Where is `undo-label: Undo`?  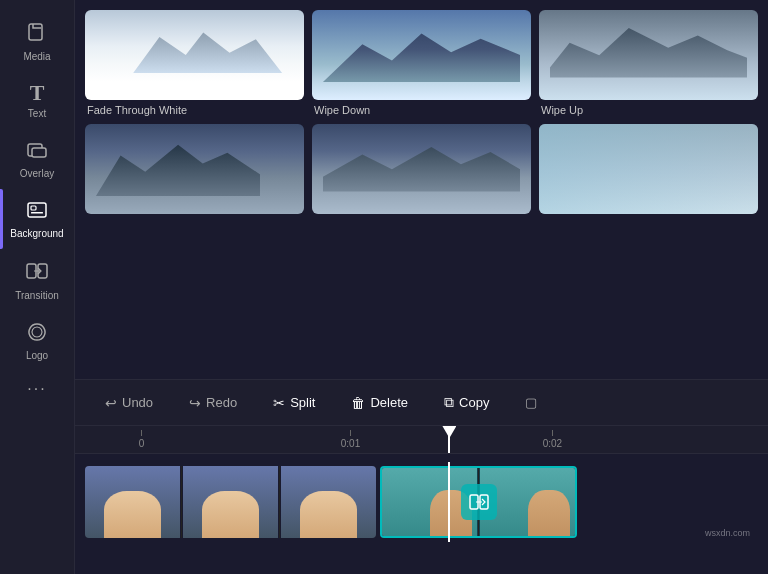 undo-label: Undo is located at coordinates (138, 402).